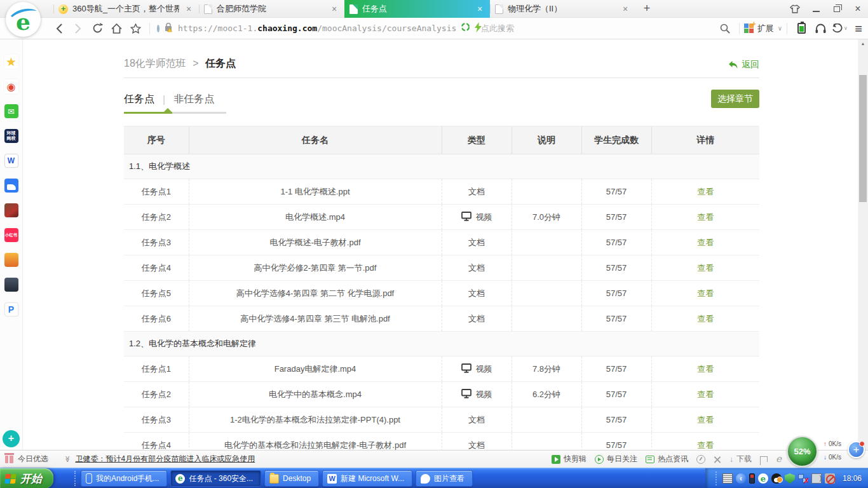 Image resolution: width=868 pixels, height=488 pixels. What do you see at coordinates (465, 28) in the screenshot?
I see `refresh-site-icon` at bounding box center [465, 28].